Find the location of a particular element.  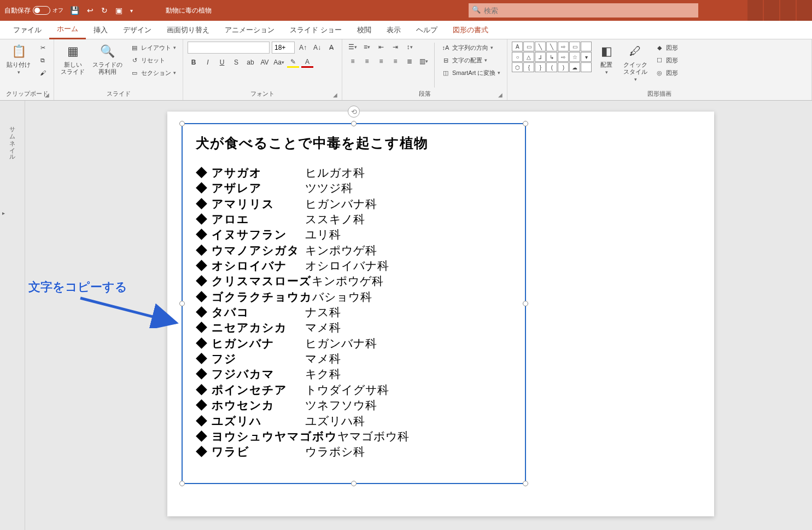

resize-handle-bl is located at coordinates (182, 484).